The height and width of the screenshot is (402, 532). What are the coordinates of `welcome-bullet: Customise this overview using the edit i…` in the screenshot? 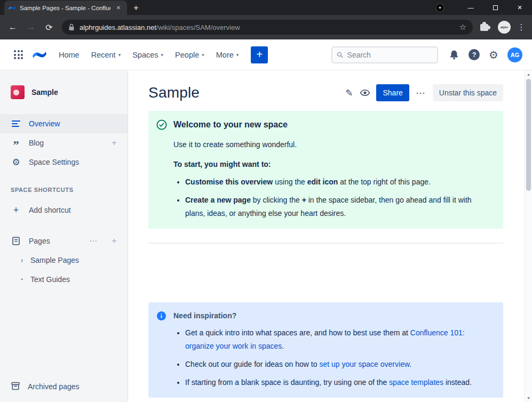 It's located at (339, 182).